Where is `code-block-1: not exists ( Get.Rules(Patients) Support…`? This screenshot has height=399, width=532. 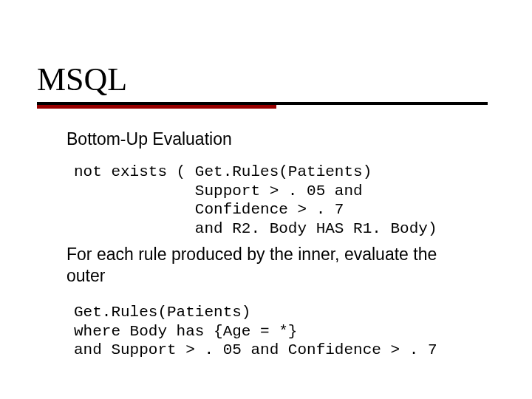 code-block-1: not exists ( Get.Rules(Patients) Support… is located at coordinates (277, 200).